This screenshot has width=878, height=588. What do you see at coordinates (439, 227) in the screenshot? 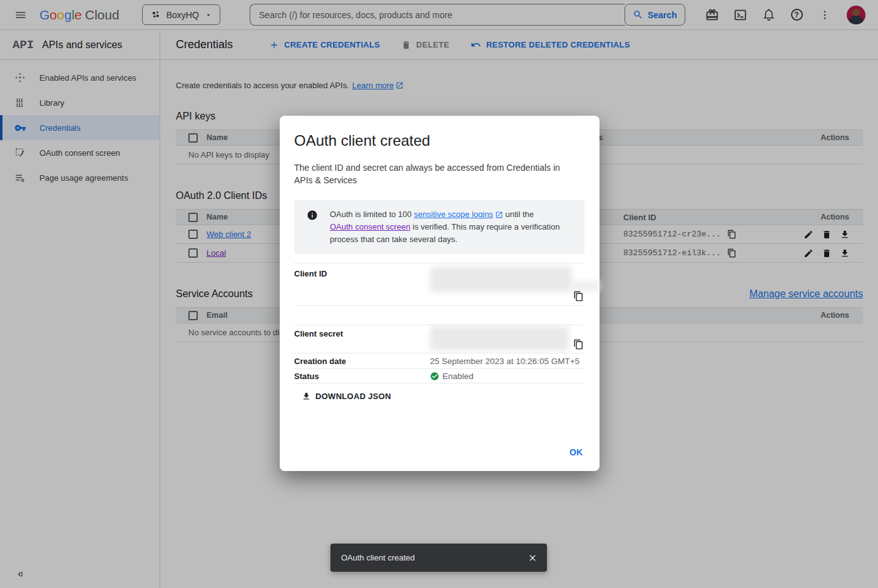
I see `oauth-limit-notice: OAuth is limited to 100 sensitive scope …` at bounding box center [439, 227].